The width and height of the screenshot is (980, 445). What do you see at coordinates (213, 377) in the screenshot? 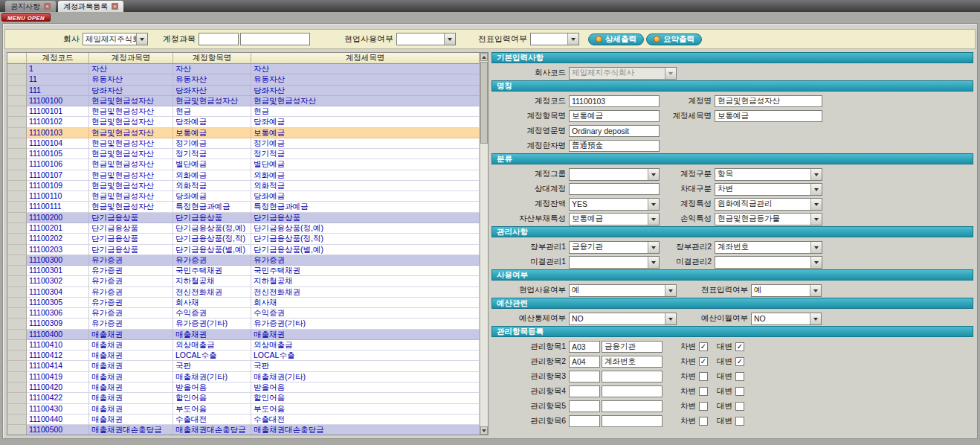
I see `cell-item: 매출채권(기타)` at bounding box center [213, 377].